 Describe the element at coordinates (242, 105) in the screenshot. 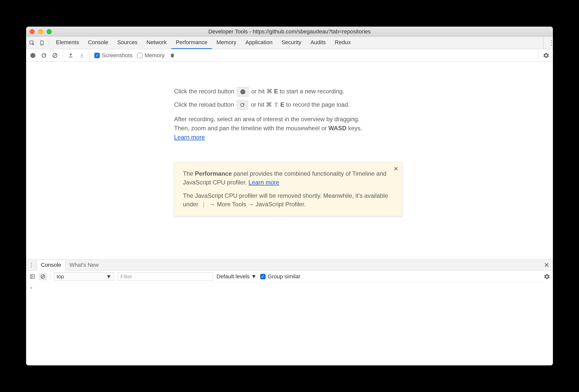

I see `reload-hint-button` at that location.